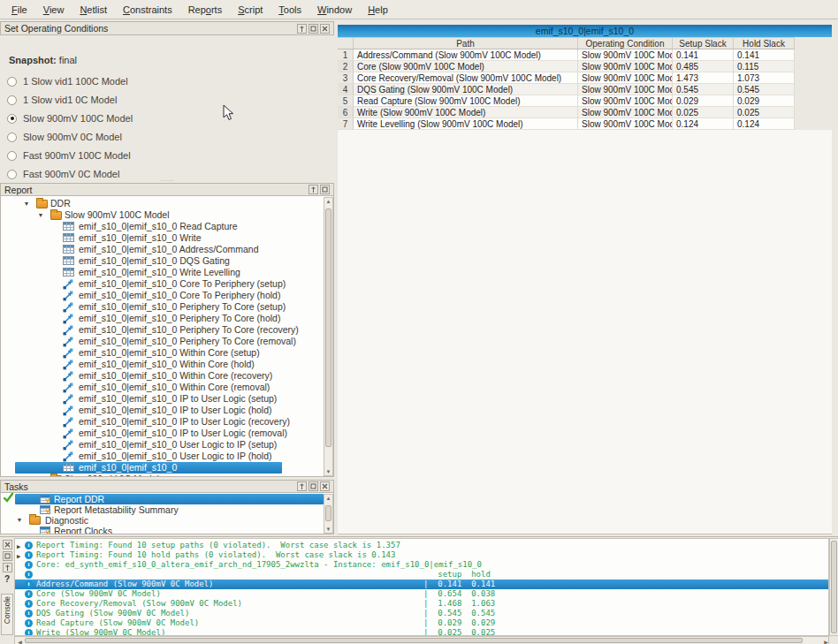  What do you see at coordinates (167, 353) in the screenshot?
I see `tree-item: emif_s10_0|emif_s10_0 Within Core (setup…` at bounding box center [167, 353].